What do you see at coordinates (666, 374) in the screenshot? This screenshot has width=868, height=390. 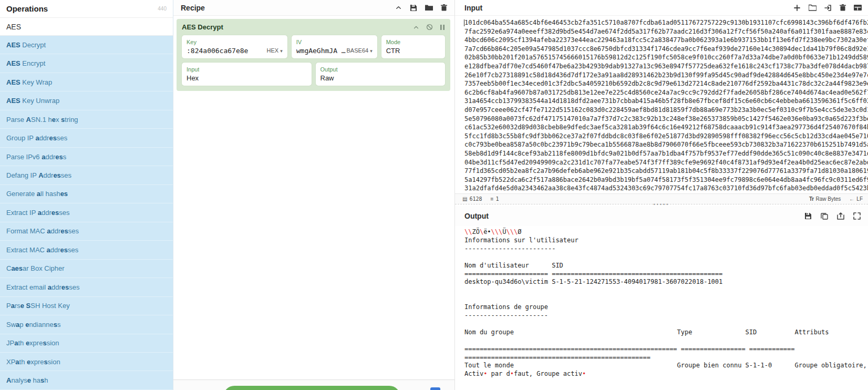 I see `output-line: Activ• par d•faut, Groupe activ•` at bounding box center [666, 374].